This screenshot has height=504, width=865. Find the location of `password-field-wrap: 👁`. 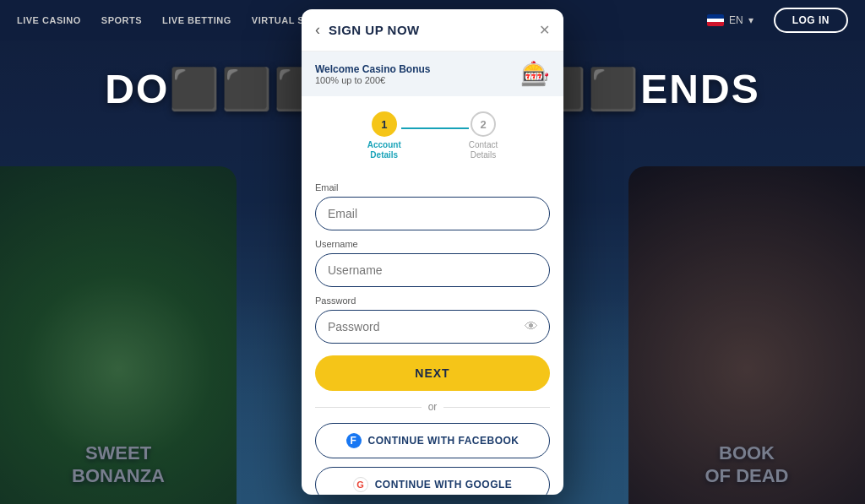

password-field-wrap: 👁 is located at coordinates (432, 327).